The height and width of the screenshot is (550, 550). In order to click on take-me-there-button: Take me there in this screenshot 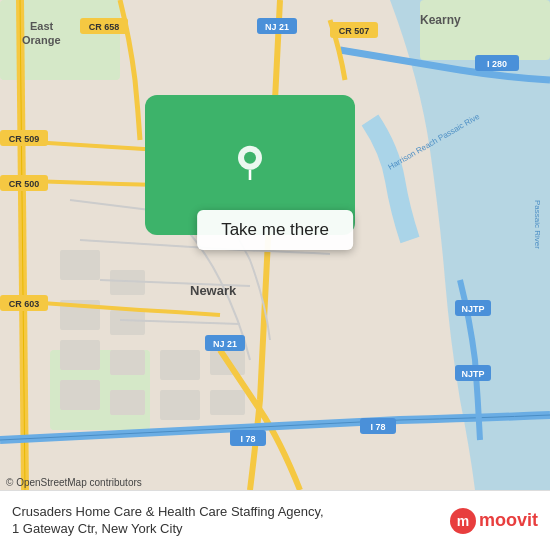, I will do `click(275, 230)`.